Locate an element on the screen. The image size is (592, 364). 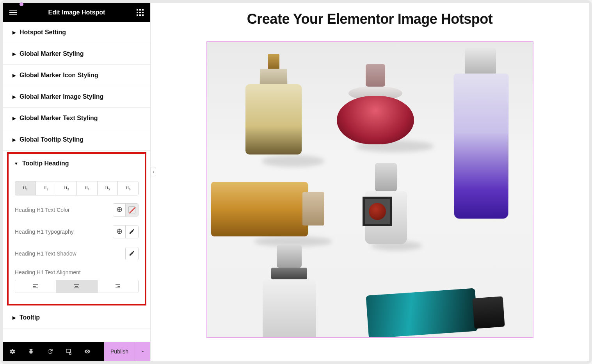
section-global-marker-styling: ▶Global Marker Styling is located at coordinates (76, 54).